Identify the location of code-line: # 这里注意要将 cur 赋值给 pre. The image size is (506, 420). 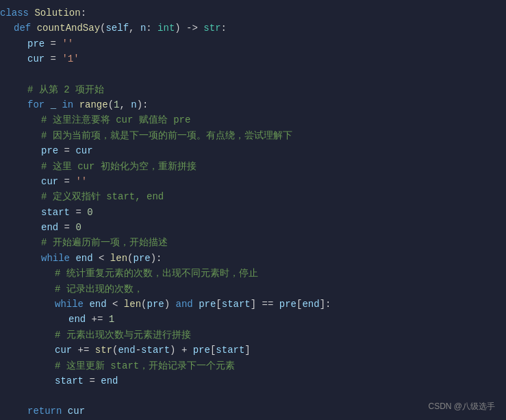
(253, 120).